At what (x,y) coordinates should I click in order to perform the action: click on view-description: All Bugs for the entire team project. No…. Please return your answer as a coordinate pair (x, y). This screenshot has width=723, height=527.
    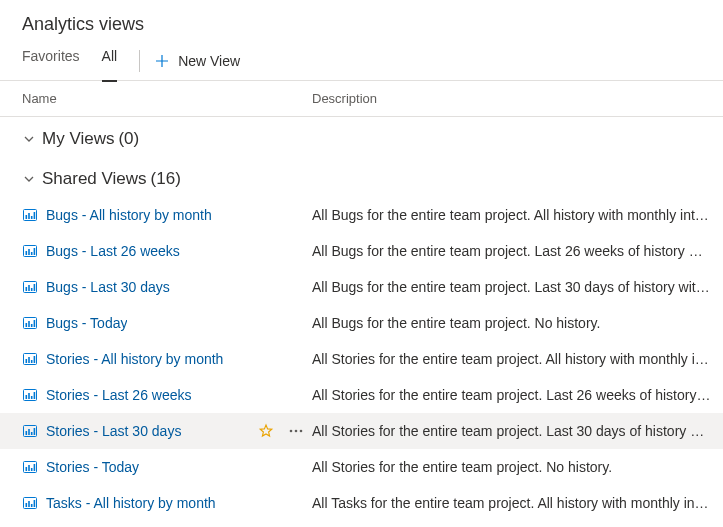
    Looking at the image, I should click on (518, 323).